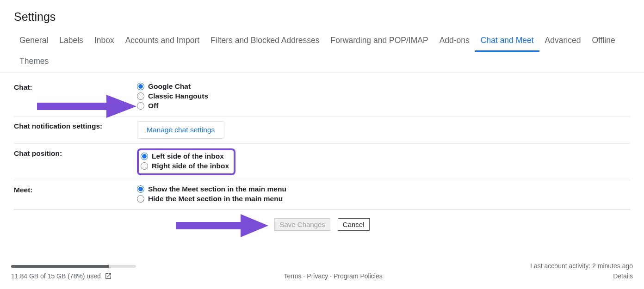 The image size is (644, 289). Describe the element at coordinates (358, 276) in the screenshot. I see `program-policies-link: Program Policies` at that location.